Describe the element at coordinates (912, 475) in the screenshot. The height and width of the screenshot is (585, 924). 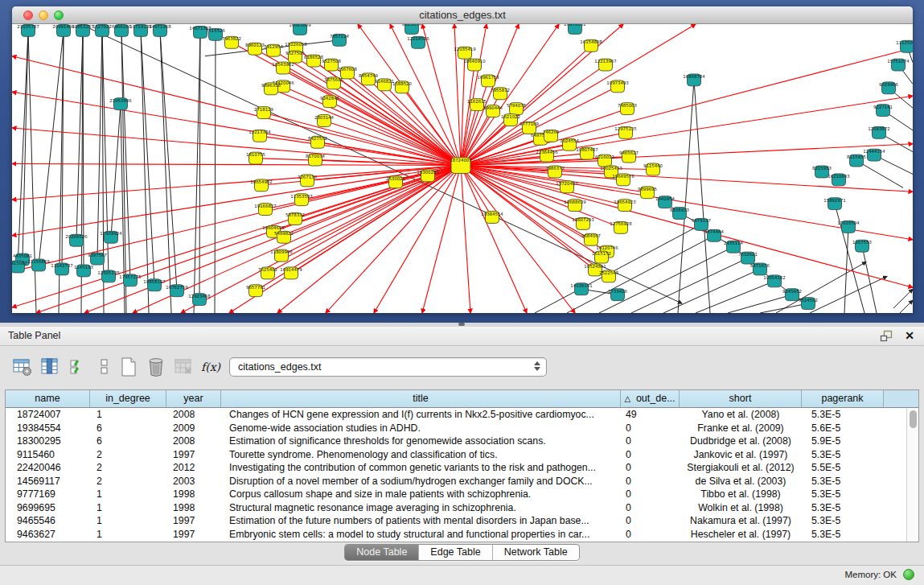
I see `vertical-scrollbar` at that location.